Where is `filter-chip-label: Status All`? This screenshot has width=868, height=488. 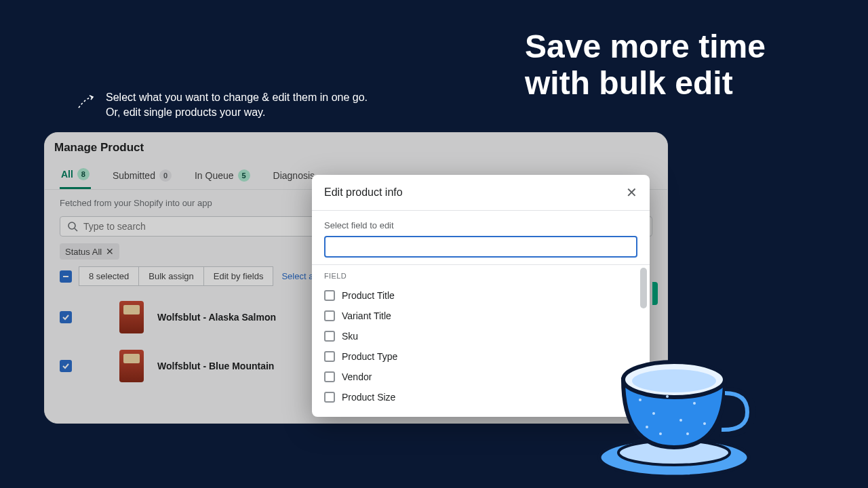 filter-chip-label: Status All is located at coordinates (83, 252).